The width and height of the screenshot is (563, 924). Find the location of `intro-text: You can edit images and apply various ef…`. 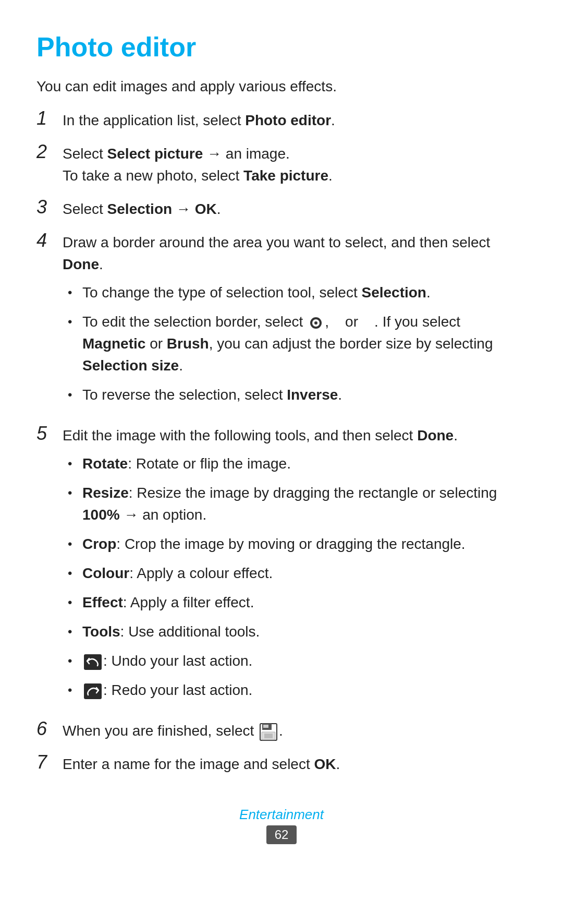

intro-text: You can edit images and apply various ef… is located at coordinates (282, 87).